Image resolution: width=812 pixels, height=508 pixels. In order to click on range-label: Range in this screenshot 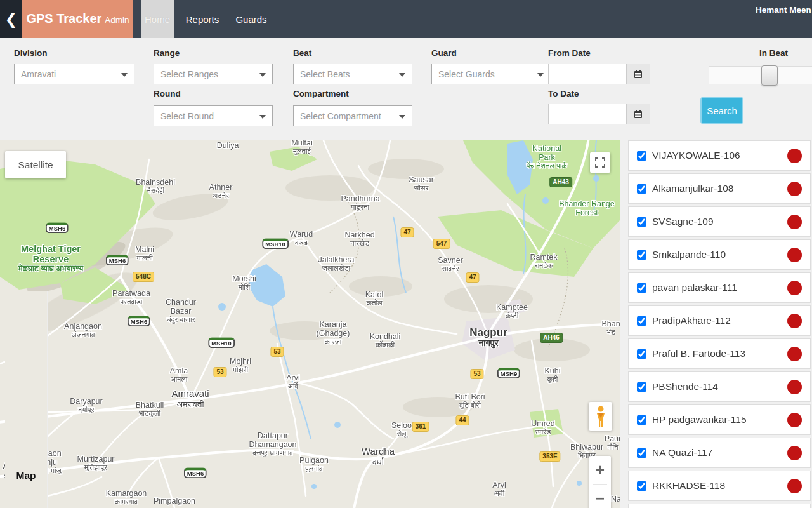, I will do `click(166, 53)`.